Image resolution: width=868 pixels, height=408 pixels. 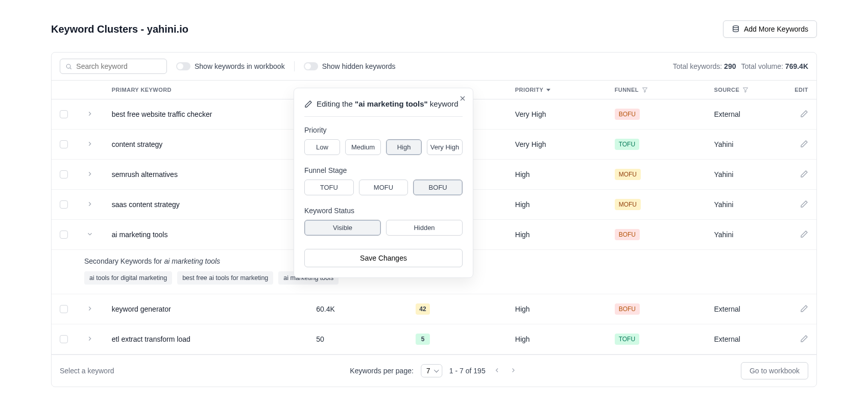 What do you see at coordinates (800, 90) in the screenshot?
I see `column-edit: EDIT` at bounding box center [800, 90].